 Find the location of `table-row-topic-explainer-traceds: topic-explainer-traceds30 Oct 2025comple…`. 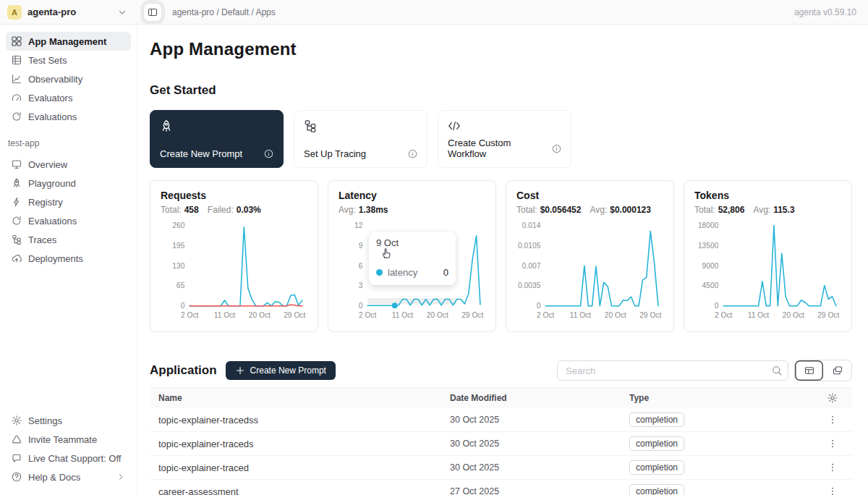

table-row-topic-explainer-traceds: topic-explainer-traceds30 Oct 2025comple… is located at coordinates (501, 444).